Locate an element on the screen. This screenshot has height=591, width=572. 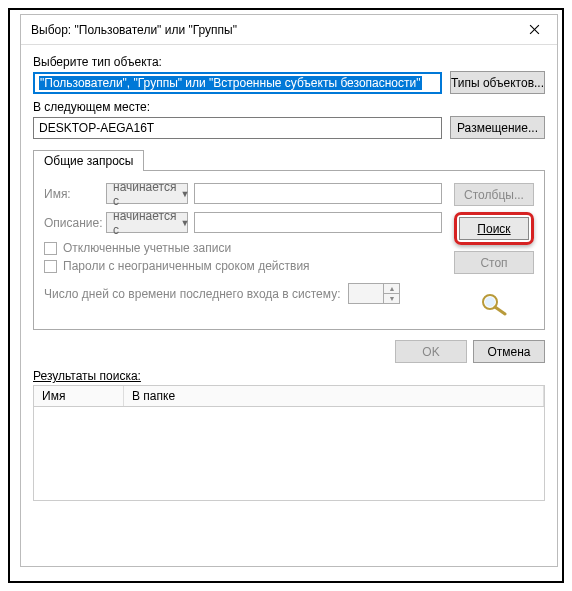
location-label: В следующем месте: is located at coordinates (289, 107).